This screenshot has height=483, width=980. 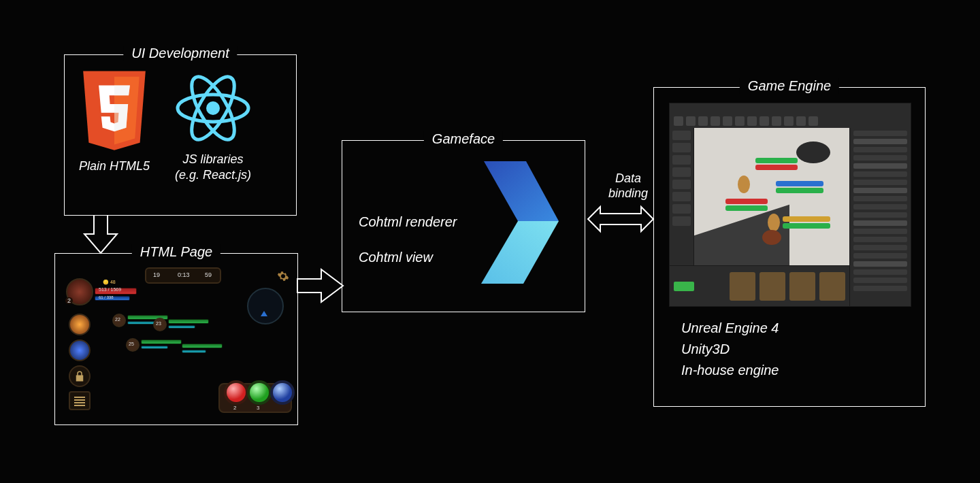 I want to click on gameface-chevron-icon, so click(x=521, y=222).